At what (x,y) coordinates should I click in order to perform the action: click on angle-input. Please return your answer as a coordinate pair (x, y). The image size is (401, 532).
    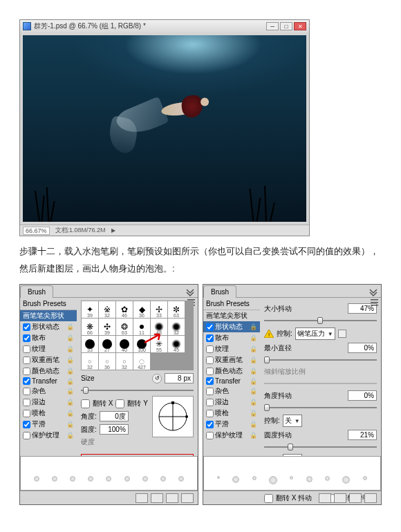
    Looking at the image, I should click on (114, 416).